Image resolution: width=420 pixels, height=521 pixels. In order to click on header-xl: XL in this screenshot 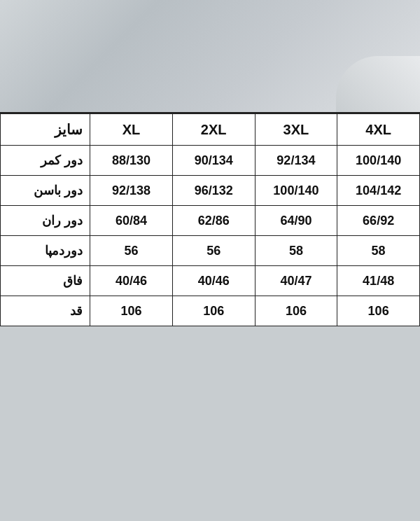, I will do `click(132, 130)`.